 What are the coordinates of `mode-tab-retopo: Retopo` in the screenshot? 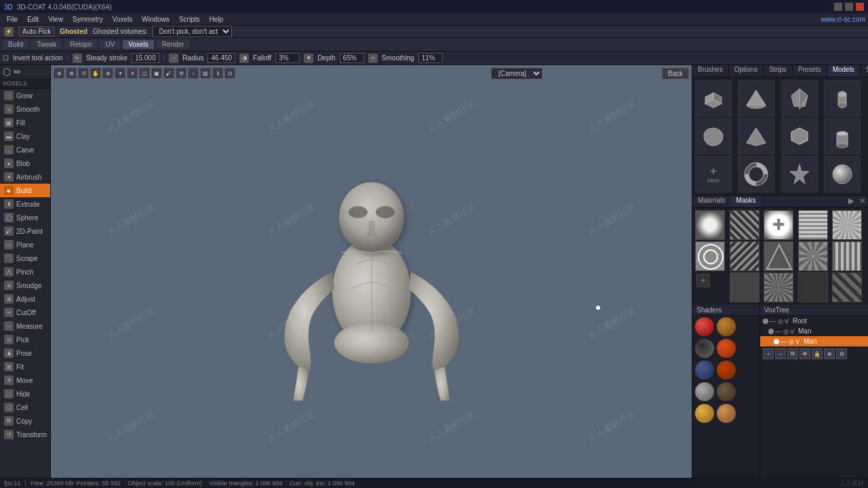 It's located at (81, 45).